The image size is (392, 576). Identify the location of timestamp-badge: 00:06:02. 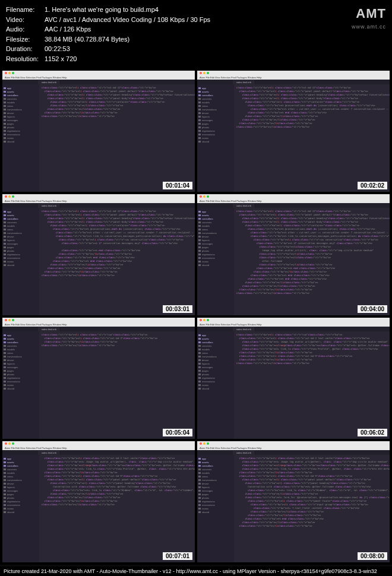
(372, 432).